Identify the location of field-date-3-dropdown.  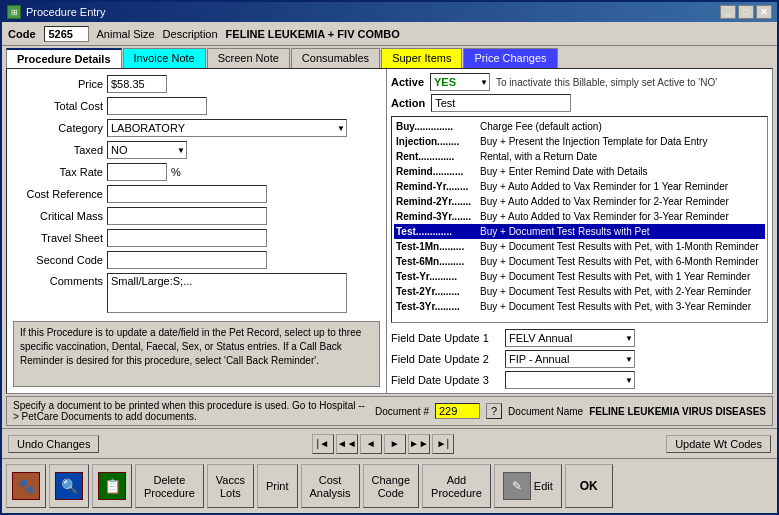
(570, 380).